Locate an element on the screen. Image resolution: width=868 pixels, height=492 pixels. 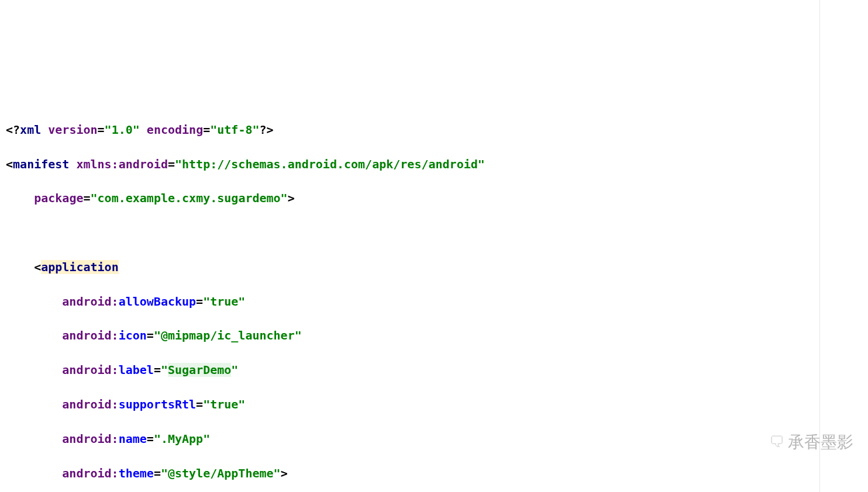
code-line: android:supportsRtl="true" is located at coordinates (434, 404).